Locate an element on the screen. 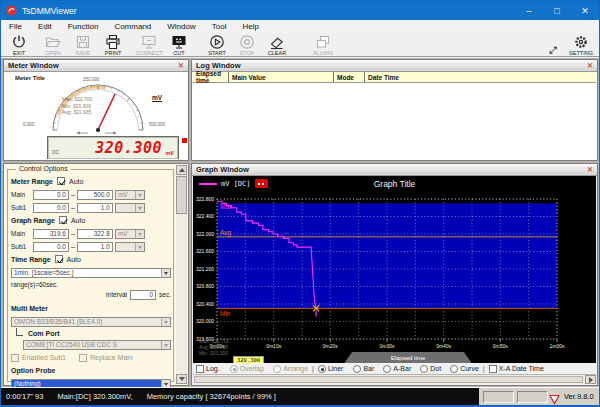 This screenshot has width=600, height=407. log-col-date-time: Date Time is located at coordinates (480, 77).